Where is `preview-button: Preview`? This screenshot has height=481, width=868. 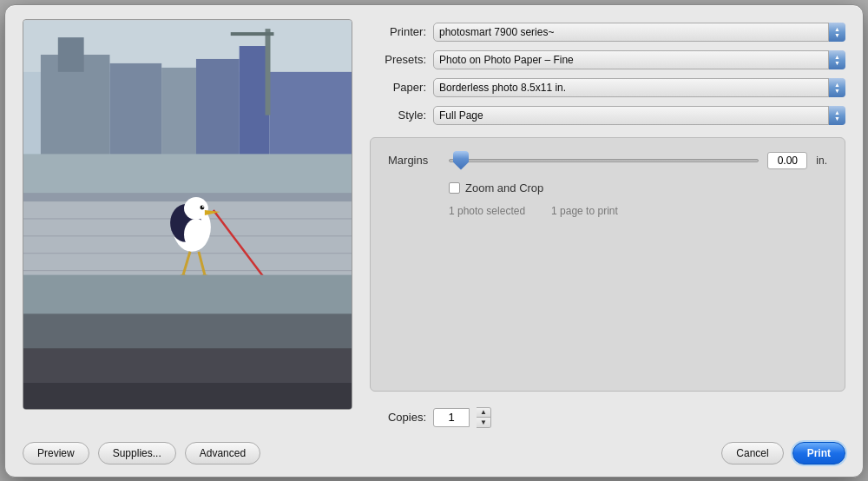
preview-button: Preview is located at coordinates (56, 453).